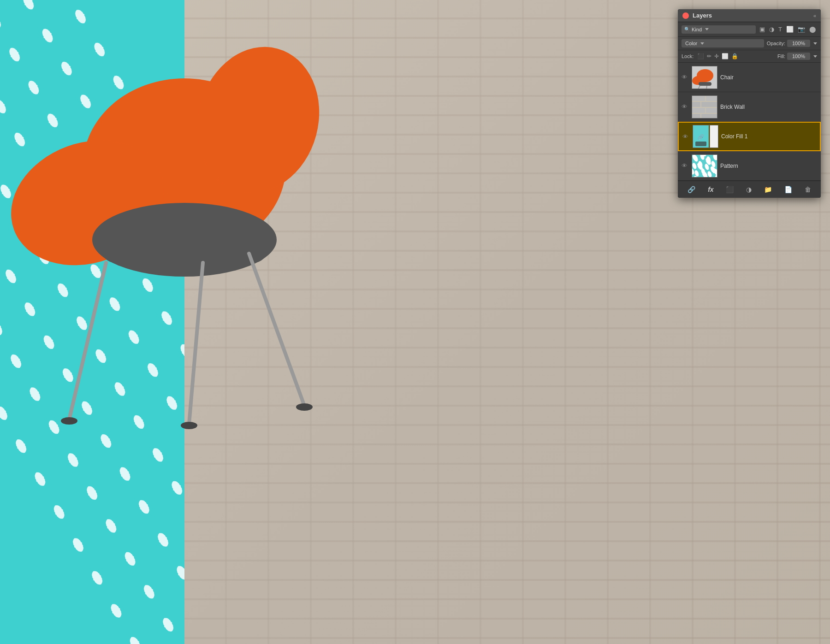 Image resolution: width=830 pixels, height=644 pixels. Describe the element at coordinates (749, 136) in the screenshot. I see `layer-item-colorfill: 👁 🔗 Col` at that location.